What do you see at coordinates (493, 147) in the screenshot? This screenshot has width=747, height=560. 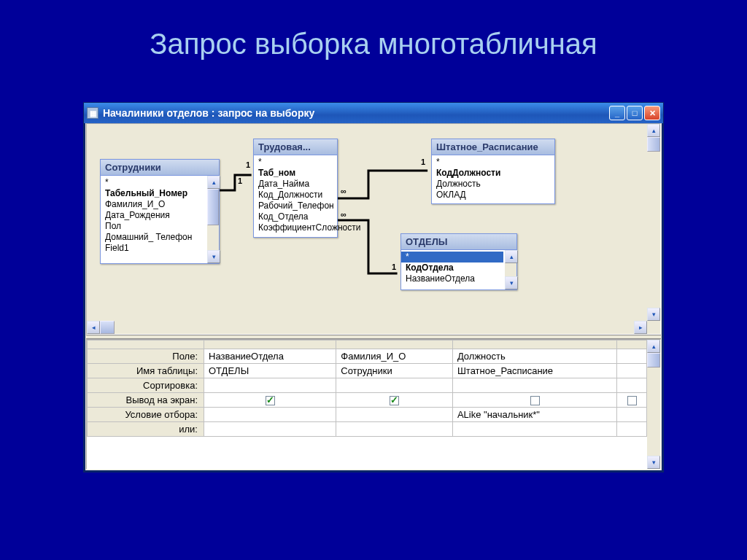 I see `table-title: Штатное_Расписание` at bounding box center [493, 147].